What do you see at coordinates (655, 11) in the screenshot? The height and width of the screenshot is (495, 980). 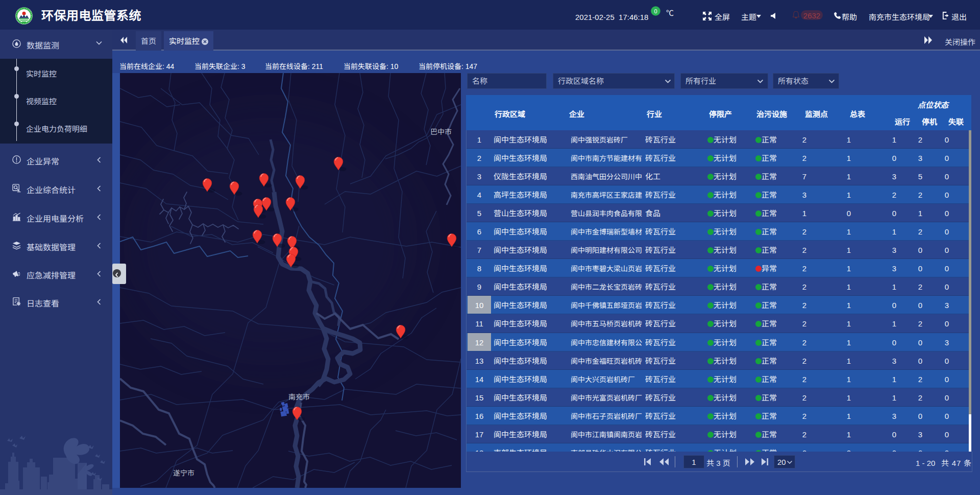 I see `svg-text: 0` at bounding box center [655, 11].